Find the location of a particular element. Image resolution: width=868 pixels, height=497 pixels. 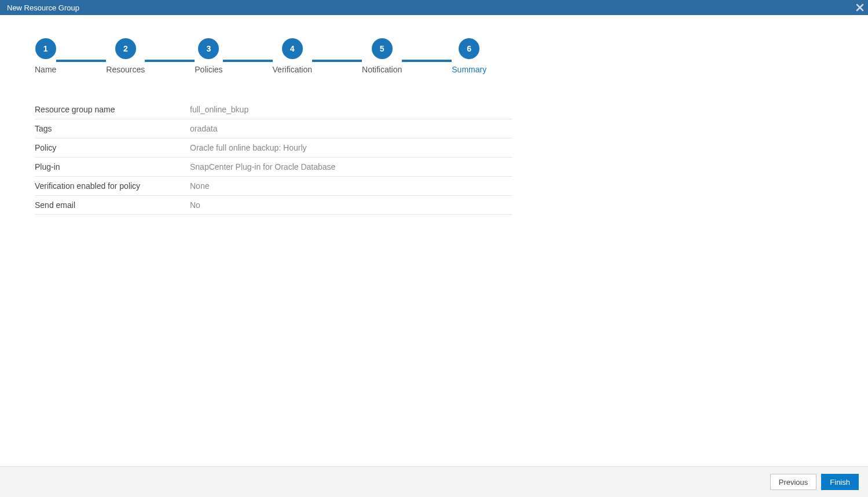

summary-key: Tags is located at coordinates (112, 129).